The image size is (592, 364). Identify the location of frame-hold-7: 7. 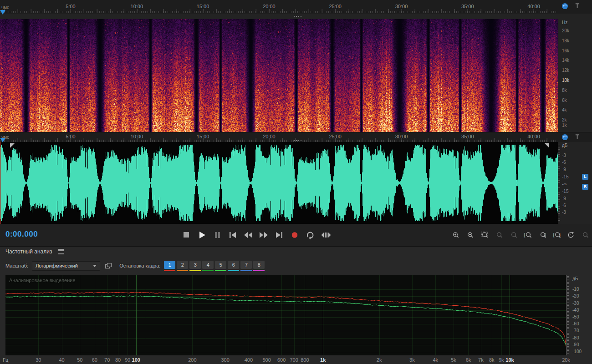
(246, 266).